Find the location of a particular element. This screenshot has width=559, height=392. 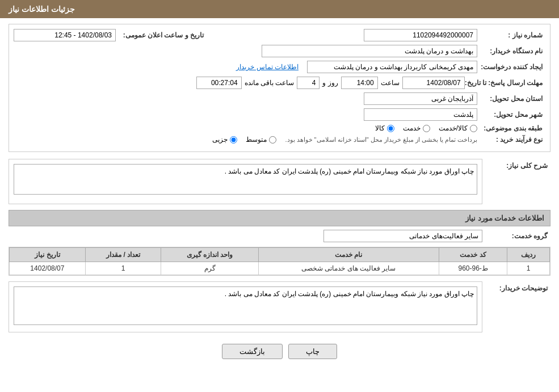

cell-row: 1 is located at coordinates (529, 269).